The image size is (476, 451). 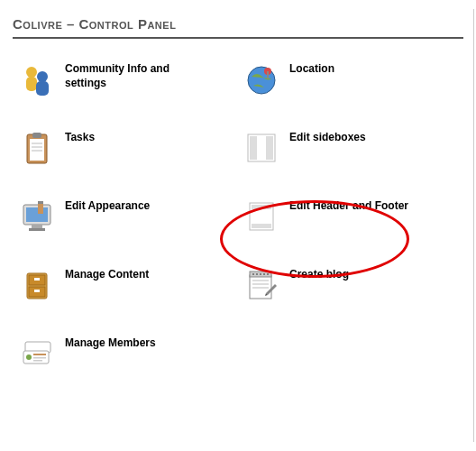 What do you see at coordinates (350, 79) in the screenshot?
I see `location-item: Location` at bounding box center [350, 79].